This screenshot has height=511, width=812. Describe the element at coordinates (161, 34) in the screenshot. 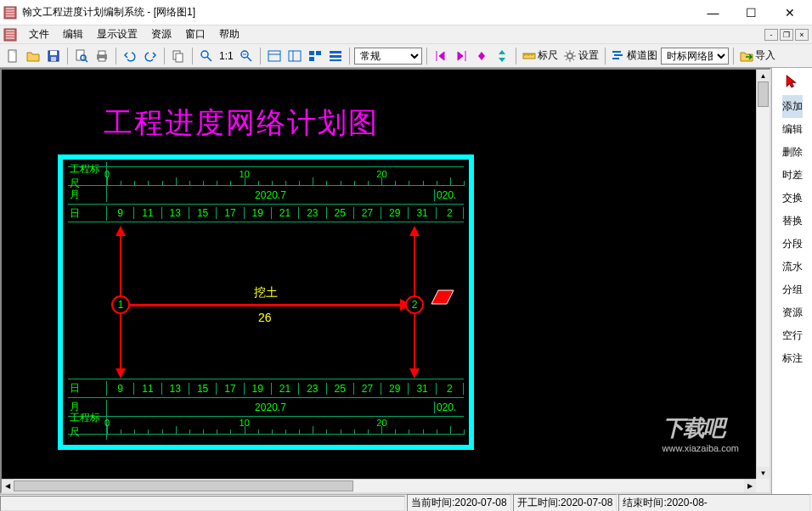

I see `menu-resource: 资源` at that location.